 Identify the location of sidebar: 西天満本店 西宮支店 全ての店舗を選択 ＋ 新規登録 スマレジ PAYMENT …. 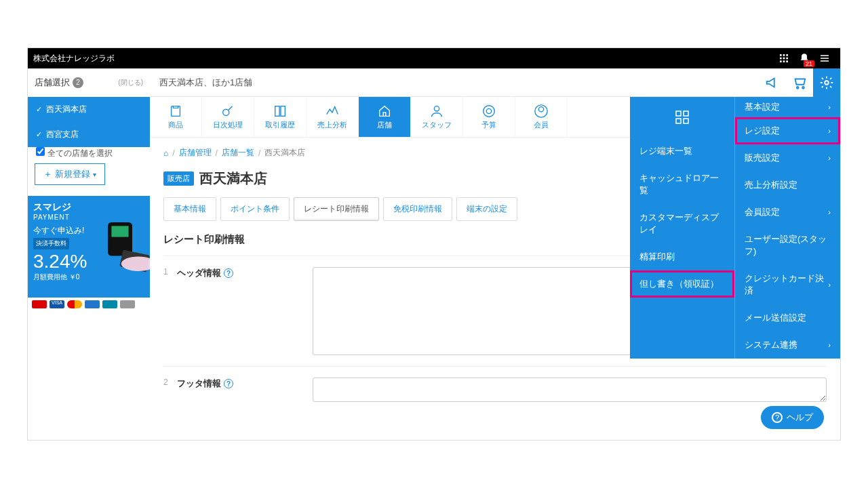
(89, 204).